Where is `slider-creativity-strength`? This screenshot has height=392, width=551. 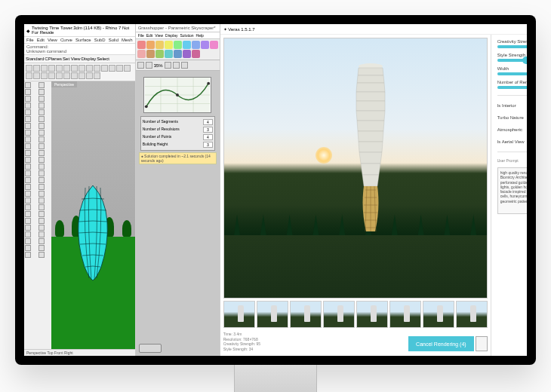
slider-creativity-strength is located at coordinates (512, 47).